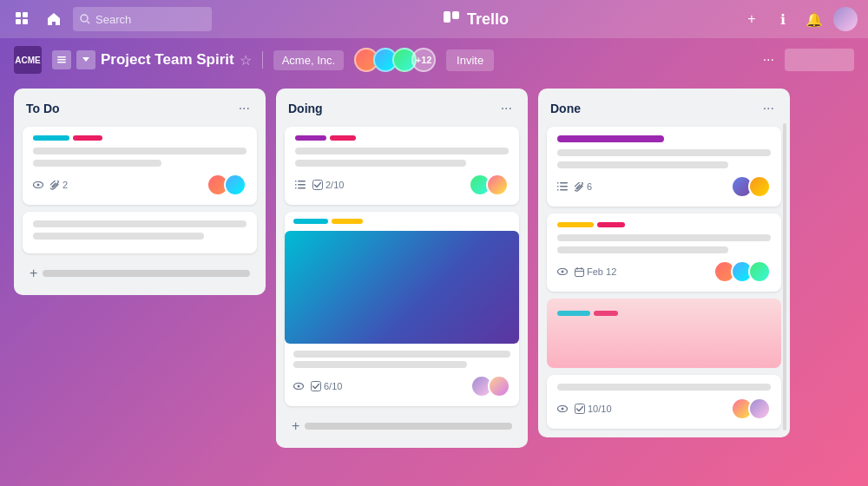 Image resolution: width=868 pixels, height=486 pixels. I want to click on member-count-badge: +12, so click(424, 60).